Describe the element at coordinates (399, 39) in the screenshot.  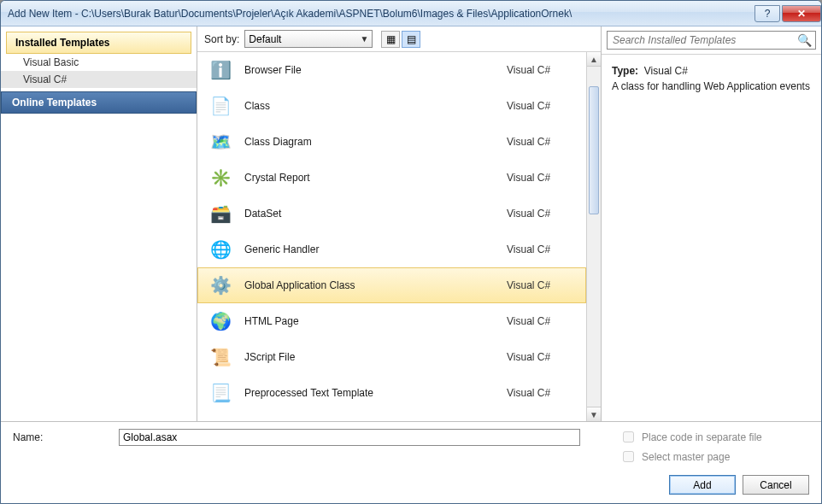
I see `toolbar: Sort by: Default ▼ ▦ ▤` at that location.